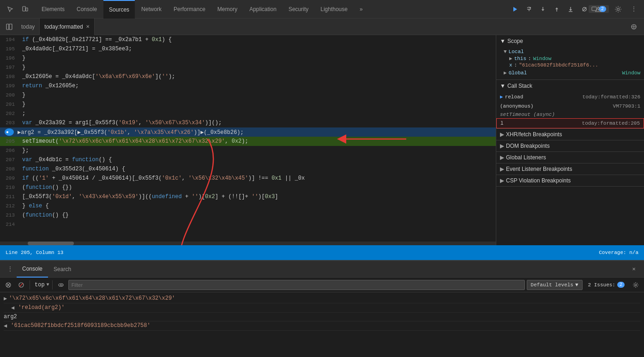  Describe the element at coordinates (248, 77) in the screenshot. I see `code-line-198: 198 _0x12605e = _0x4da0dc['\x6a\x6f\x69\…` at that location.